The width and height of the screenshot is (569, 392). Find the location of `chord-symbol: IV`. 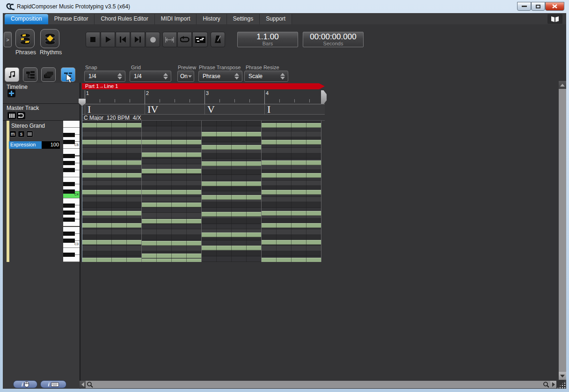

chord-symbol: IV is located at coordinates (153, 109).